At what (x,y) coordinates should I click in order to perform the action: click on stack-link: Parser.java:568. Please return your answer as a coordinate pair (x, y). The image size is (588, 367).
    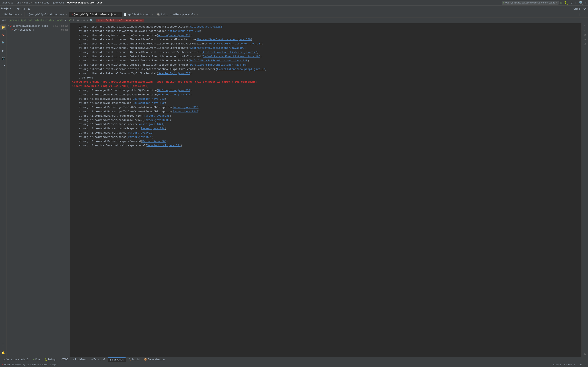
    Looking at the image, I should click on (154, 141).